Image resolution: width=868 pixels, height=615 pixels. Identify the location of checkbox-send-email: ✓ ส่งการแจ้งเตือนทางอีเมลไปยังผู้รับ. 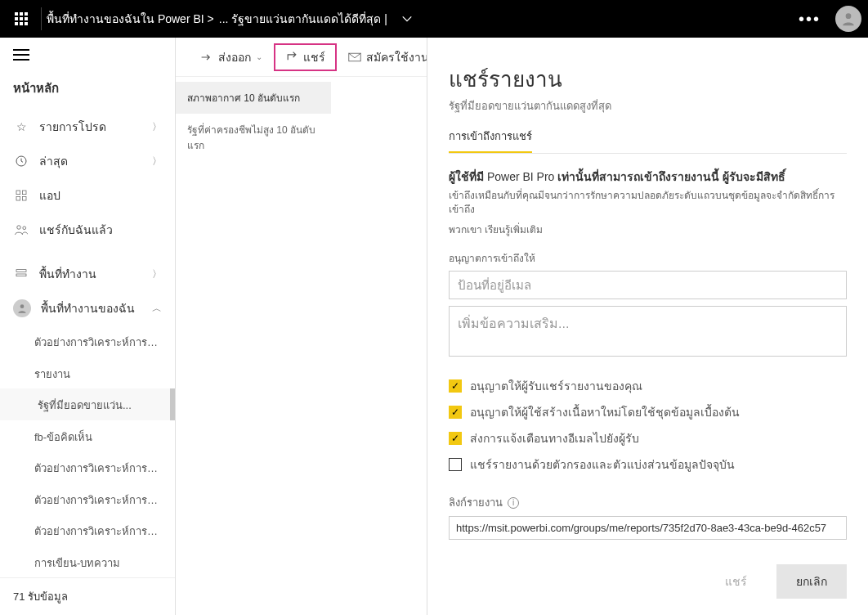
(647, 438).